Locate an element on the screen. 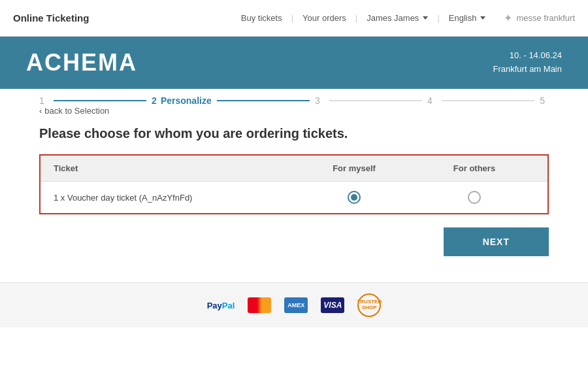 The width and height of the screenshot is (588, 366). event-date: 10. - 14.06.24 Frankfurt am Main is located at coordinates (528, 63).